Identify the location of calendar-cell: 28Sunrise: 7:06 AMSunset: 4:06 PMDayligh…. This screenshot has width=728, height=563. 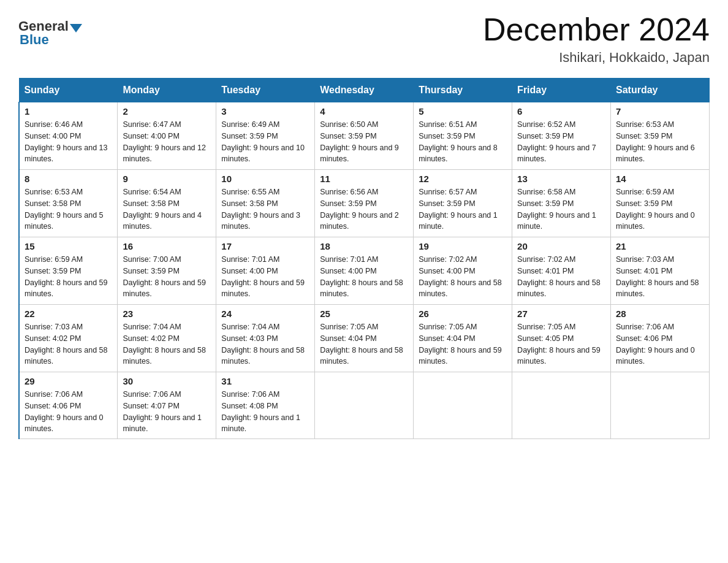
(661, 339).